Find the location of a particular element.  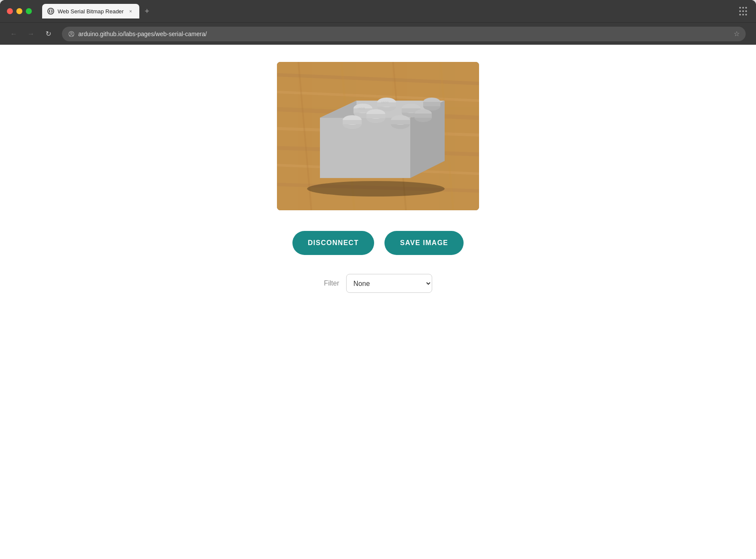

browser-menu-button is located at coordinates (743, 11).